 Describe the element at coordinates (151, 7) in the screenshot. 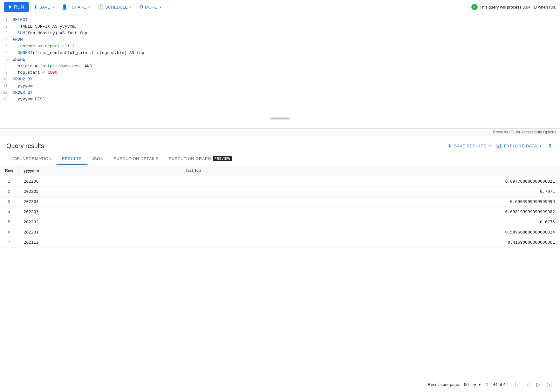

I see `more-label: MORE` at that location.